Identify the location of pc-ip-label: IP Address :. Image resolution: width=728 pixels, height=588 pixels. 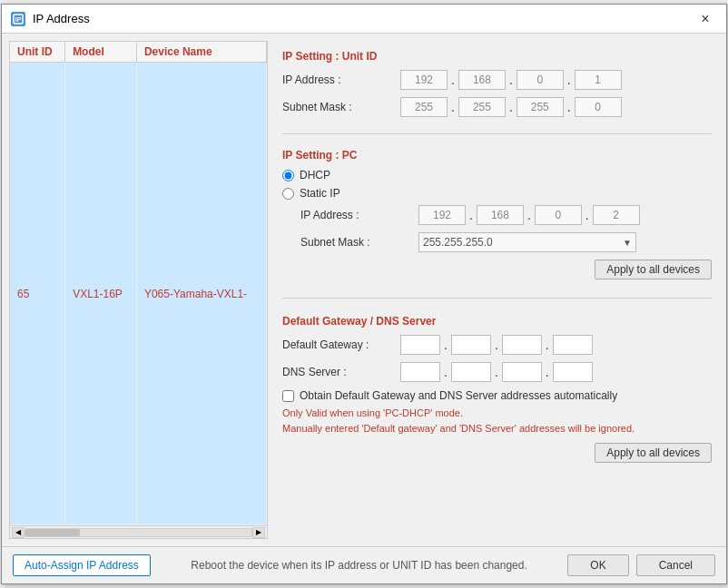
(359, 215).